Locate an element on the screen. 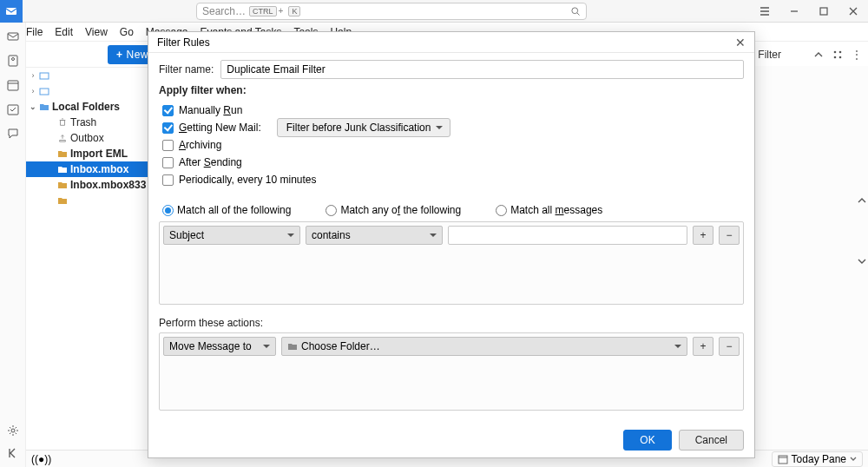  grid-icon is located at coordinates (838, 55).